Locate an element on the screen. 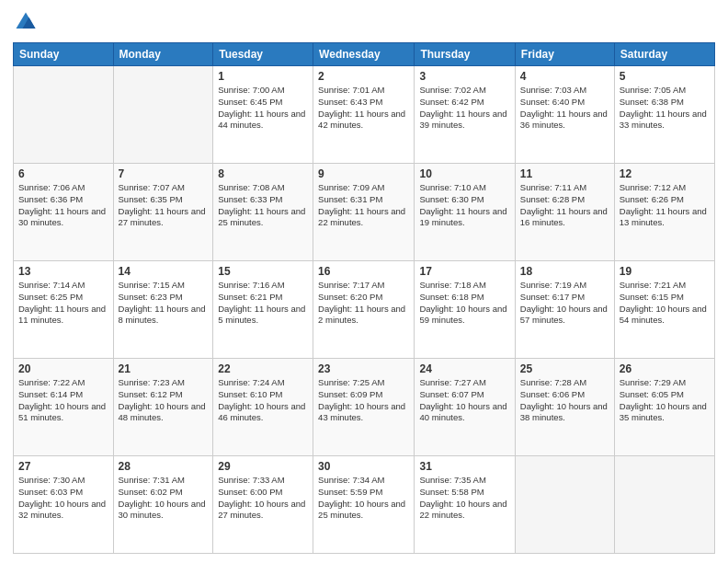  calendar-header: SundayMondayTuesdayWednesdayThursdayFrid… is located at coordinates (364, 55).